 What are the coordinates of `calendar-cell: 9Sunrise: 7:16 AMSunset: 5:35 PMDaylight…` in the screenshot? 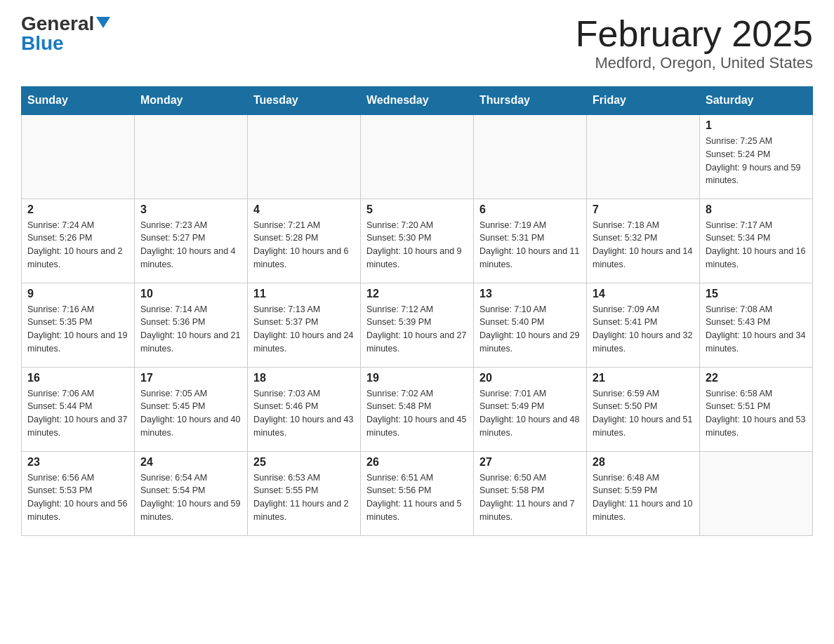 It's located at (79, 325).